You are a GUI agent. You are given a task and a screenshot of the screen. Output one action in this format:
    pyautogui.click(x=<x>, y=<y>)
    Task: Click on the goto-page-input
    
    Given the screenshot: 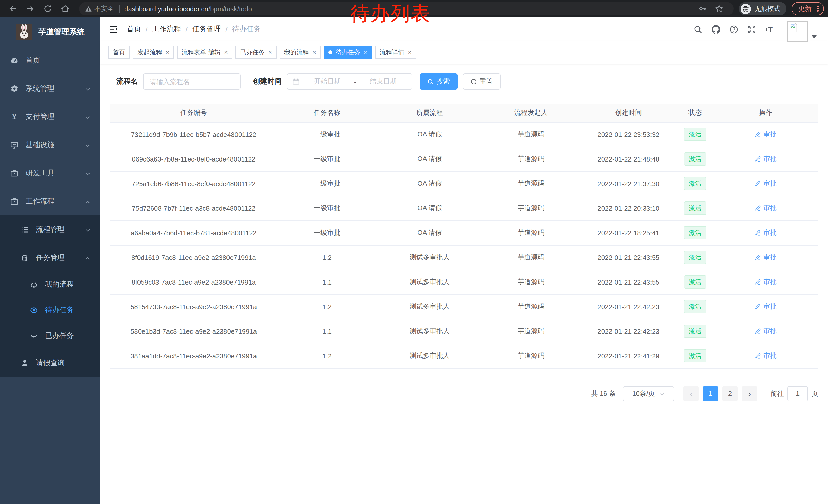 What is the action you would take?
    pyautogui.click(x=798, y=394)
    